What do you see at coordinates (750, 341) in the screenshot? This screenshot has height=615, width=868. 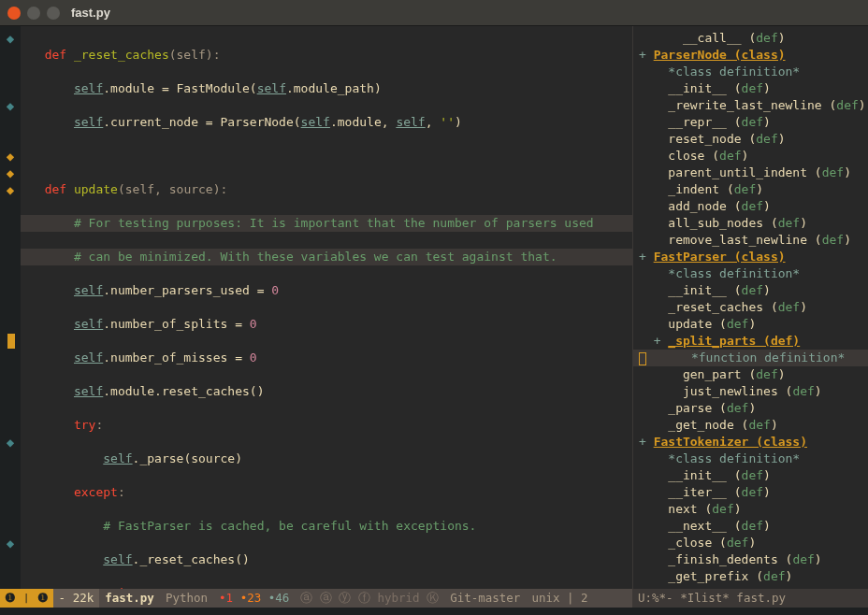 I see `outline-item: + _split_parts (def)` at bounding box center [750, 341].